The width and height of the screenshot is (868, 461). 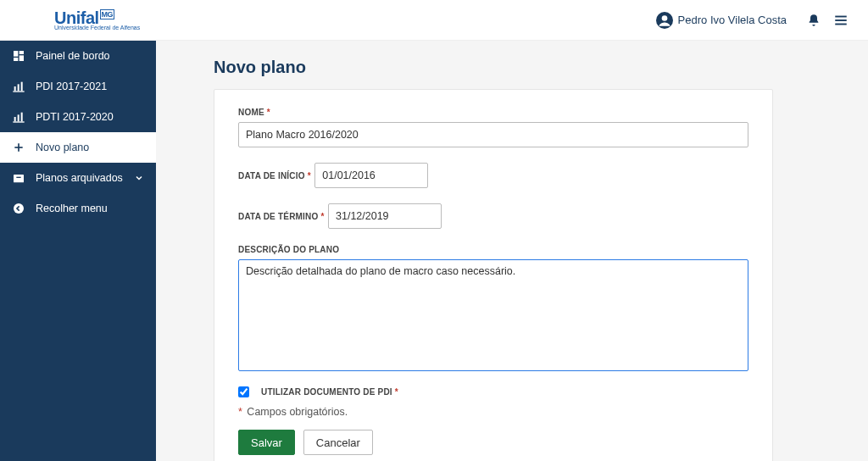 I want to click on mandatory-note: * Campos obrigatórios., so click(x=493, y=412).